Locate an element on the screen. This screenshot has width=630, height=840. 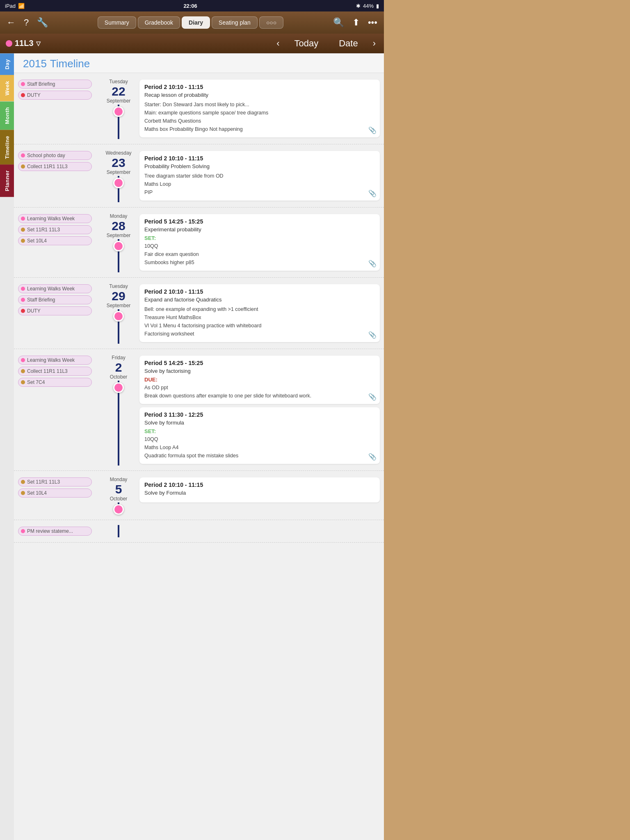
ipad-label: iPad is located at coordinates (10, 6).